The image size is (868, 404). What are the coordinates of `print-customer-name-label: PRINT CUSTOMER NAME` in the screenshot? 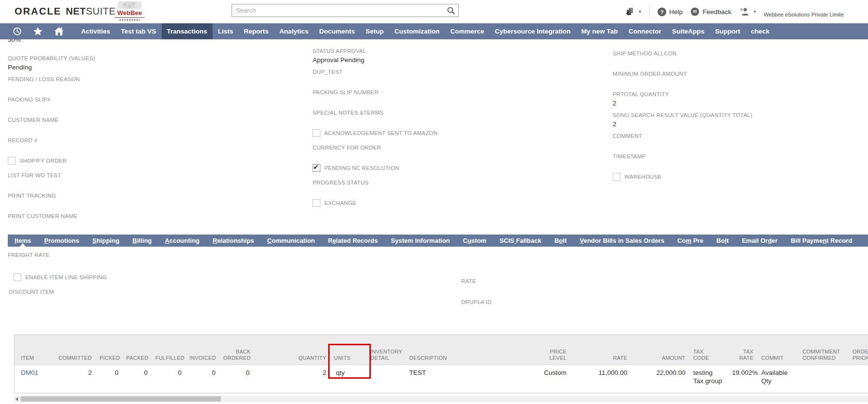 It's located at (112, 216).